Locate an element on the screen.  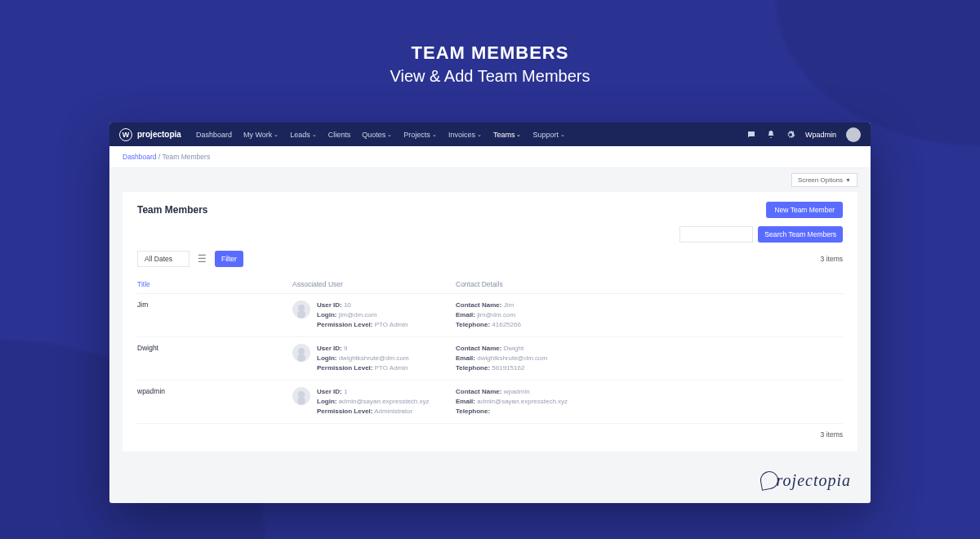
nav-item-my-work: My Work⌄ is located at coordinates (261, 135).